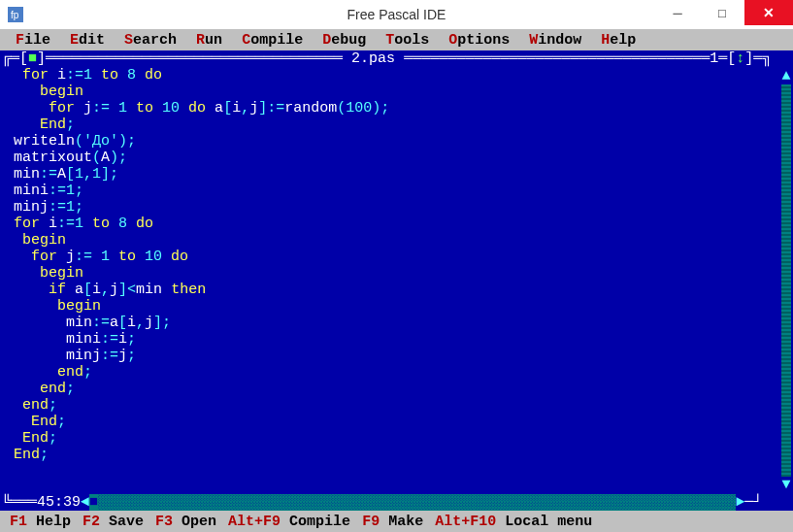 Image resolution: width=793 pixels, height=532 pixels. Describe the element at coordinates (479, 41) in the screenshot. I see `menu-options: Options` at that location.